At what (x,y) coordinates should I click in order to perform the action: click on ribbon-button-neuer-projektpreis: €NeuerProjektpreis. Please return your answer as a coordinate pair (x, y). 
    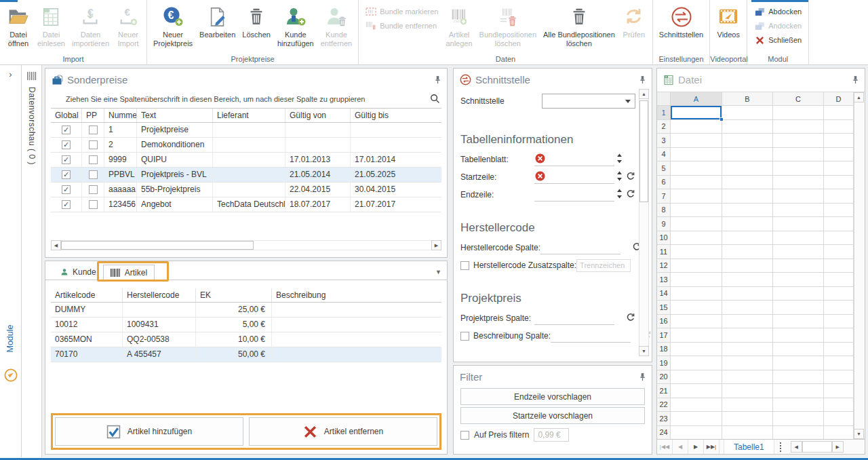
    Looking at the image, I should click on (173, 24).